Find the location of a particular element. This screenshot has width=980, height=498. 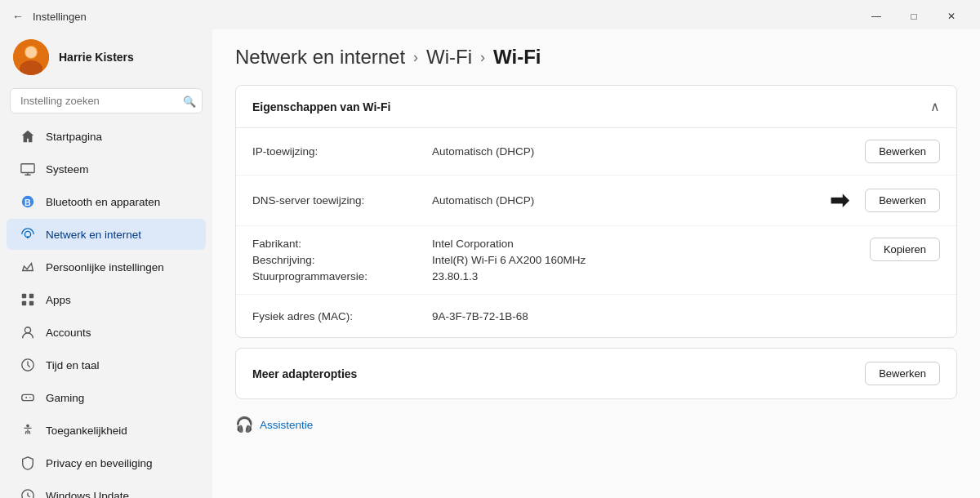

close-button: ✕ is located at coordinates (951, 16).